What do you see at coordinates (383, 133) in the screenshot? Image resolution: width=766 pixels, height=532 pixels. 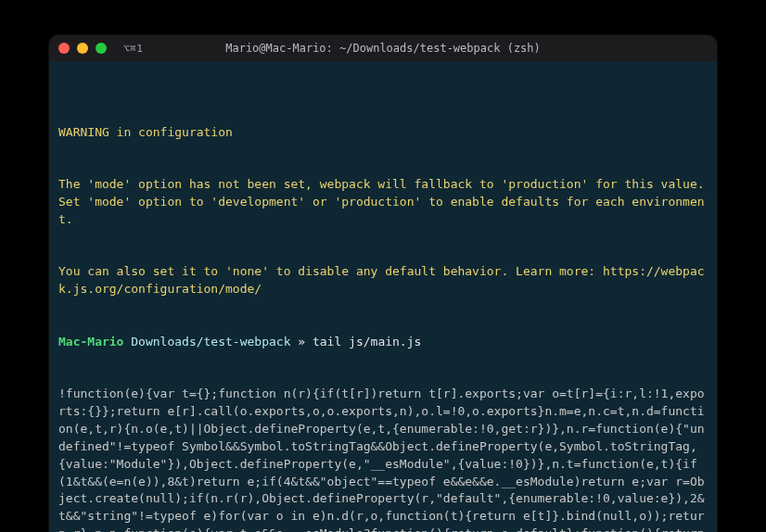 I see `warning-heading: WARNING in configuration` at bounding box center [383, 133].